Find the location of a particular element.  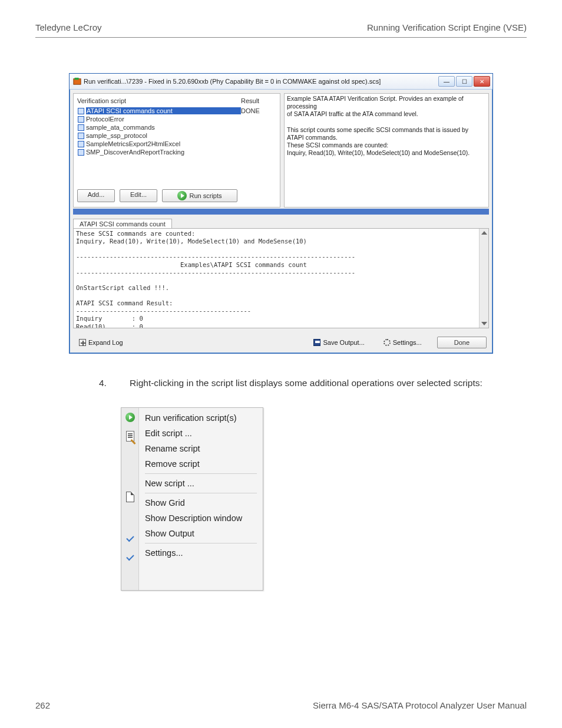

context-menu: Run verification script(s) Edit script .… is located at coordinates (192, 499).